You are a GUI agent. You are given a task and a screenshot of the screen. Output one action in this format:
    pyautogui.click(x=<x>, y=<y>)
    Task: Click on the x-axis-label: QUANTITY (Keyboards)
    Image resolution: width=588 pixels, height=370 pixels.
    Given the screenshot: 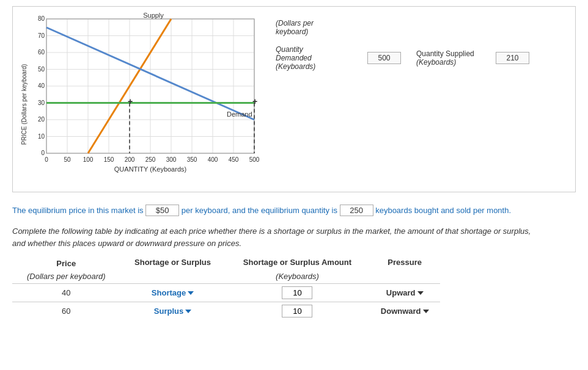 What is the action you would take?
    pyautogui.click(x=150, y=169)
    